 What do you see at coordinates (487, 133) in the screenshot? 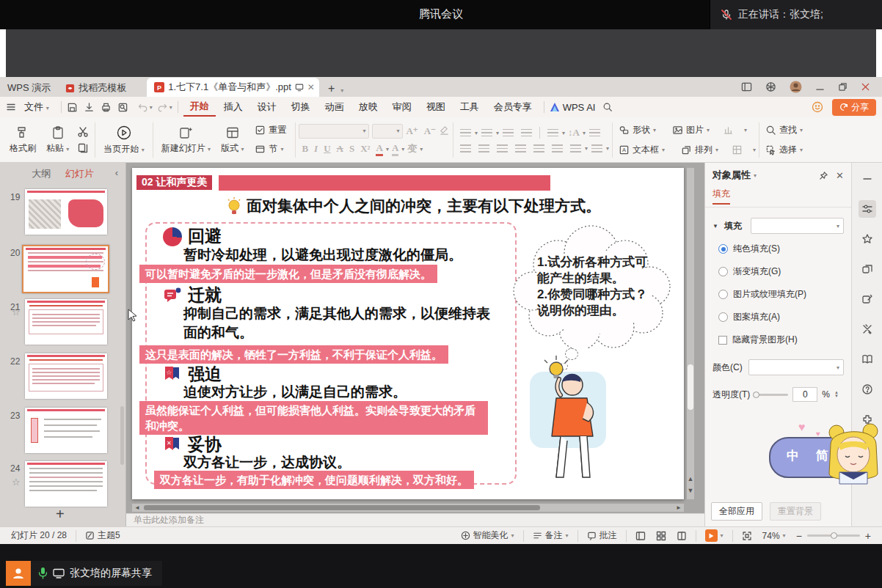
I see `number-list-icon` at bounding box center [487, 133].